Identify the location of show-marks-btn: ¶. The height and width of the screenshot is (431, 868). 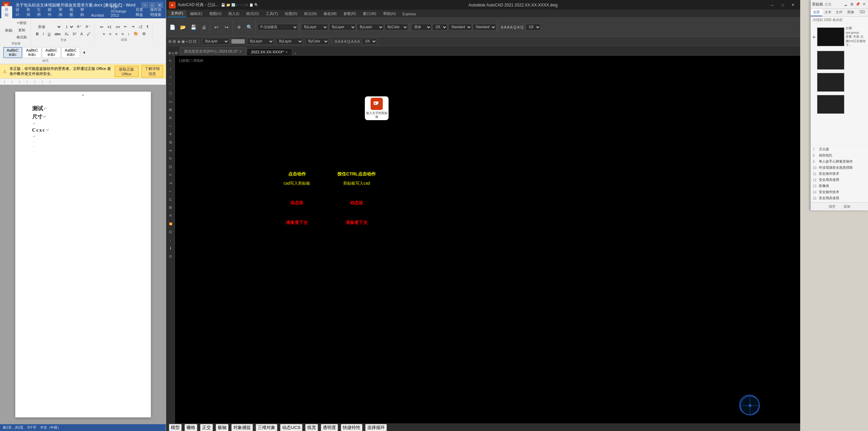
(147, 27).